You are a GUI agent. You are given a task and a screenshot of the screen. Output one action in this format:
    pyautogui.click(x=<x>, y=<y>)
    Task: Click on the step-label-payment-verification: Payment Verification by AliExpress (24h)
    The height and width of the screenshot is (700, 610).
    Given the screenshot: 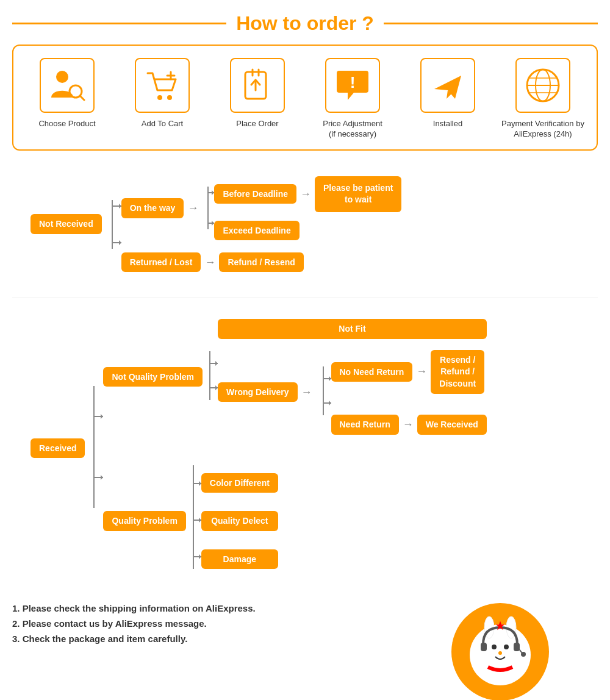 What is the action you would take?
    pyautogui.click(x=543, y=129)
    